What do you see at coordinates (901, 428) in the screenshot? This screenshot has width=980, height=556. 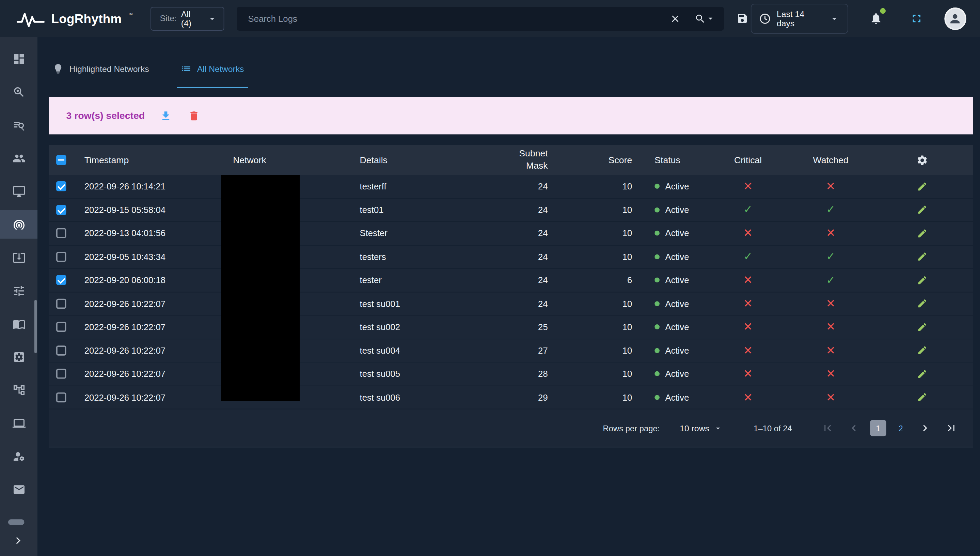 I see `page-button-2: 2` at bounding box center [901, 428].